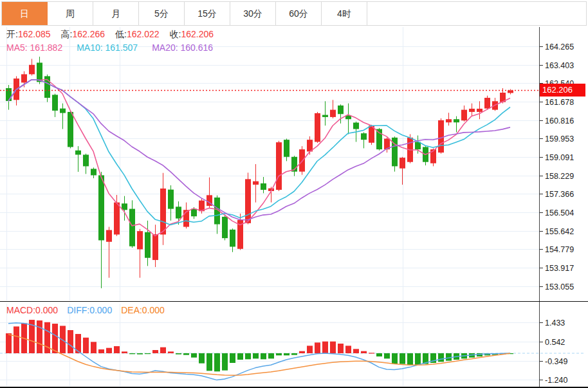  What do you see at coordinates (24, 14) in the screenshot?
I see `tab-day: 日` at bounding box center [24, 14].